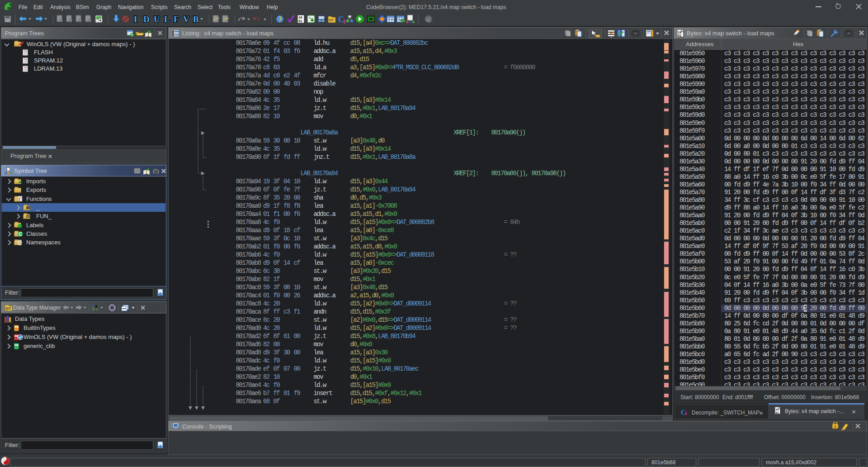  I want to click on svg-text: U, so click(157, 19).